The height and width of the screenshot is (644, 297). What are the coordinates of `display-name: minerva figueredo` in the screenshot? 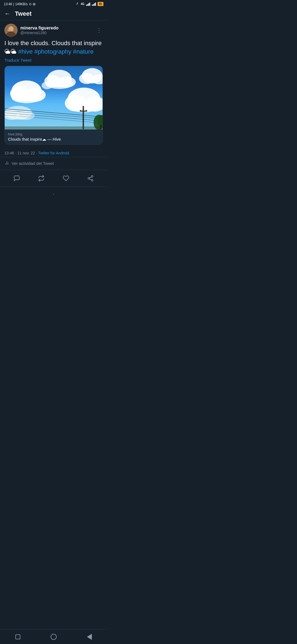 It's located at (40, 28).